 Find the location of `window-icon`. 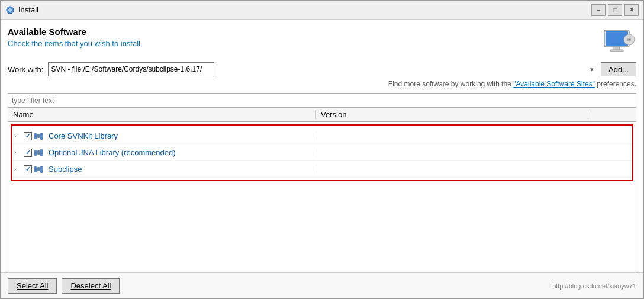

window-icon is located at coordinates (10, 10).